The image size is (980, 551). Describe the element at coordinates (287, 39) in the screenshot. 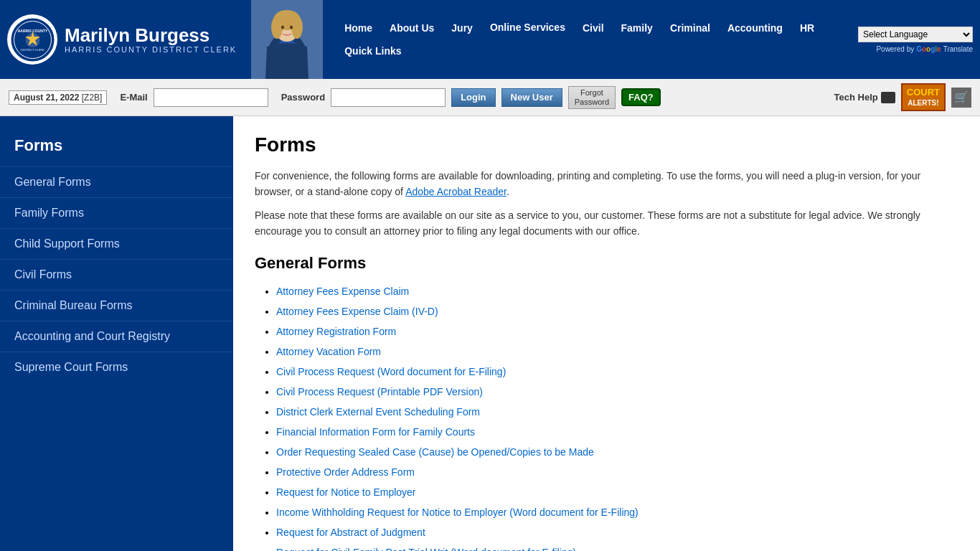

I see `clerk-photo` at that location.